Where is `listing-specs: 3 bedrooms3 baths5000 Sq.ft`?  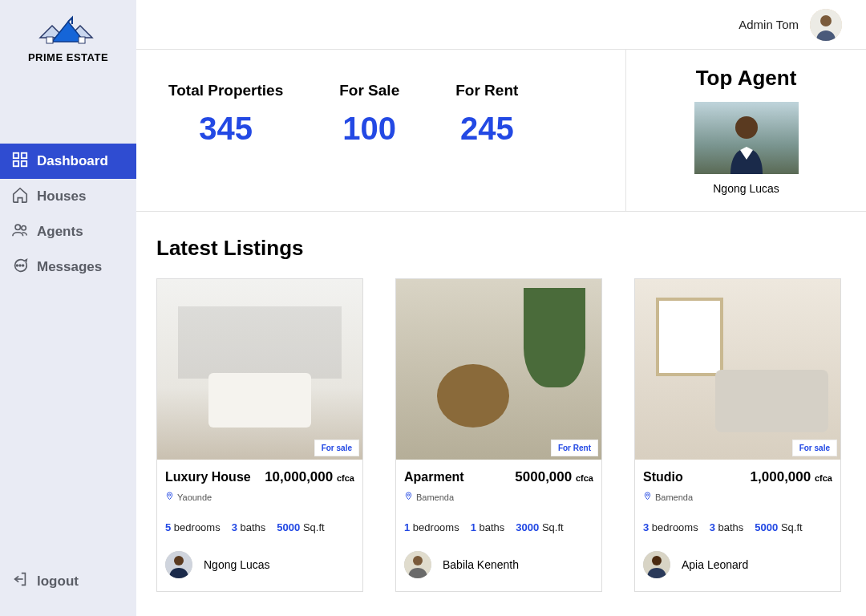
listing-specs: 3 bedrooms3 baths5000 Sq.ft is located at coordinates (738, 528).